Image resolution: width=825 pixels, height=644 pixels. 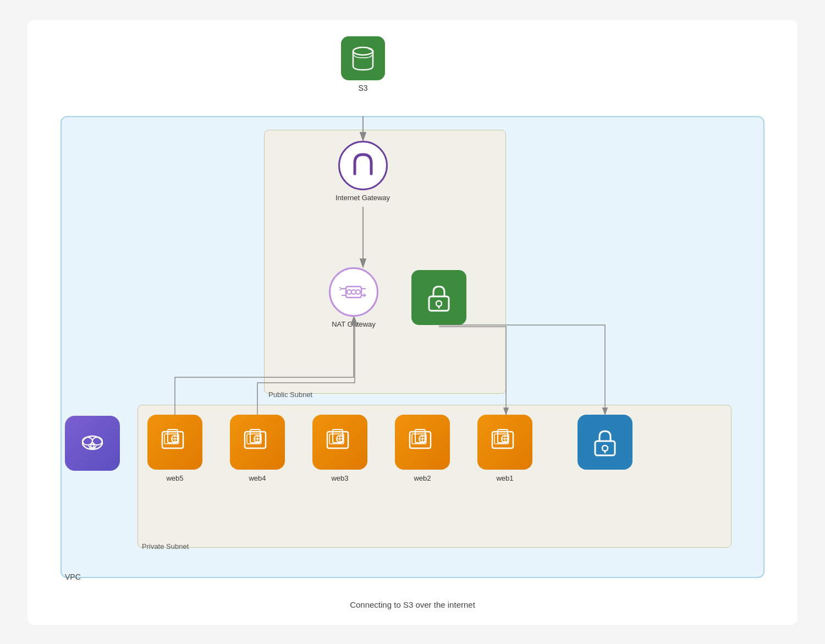 I want to click on web5-icon, so click(x=175, y=442).